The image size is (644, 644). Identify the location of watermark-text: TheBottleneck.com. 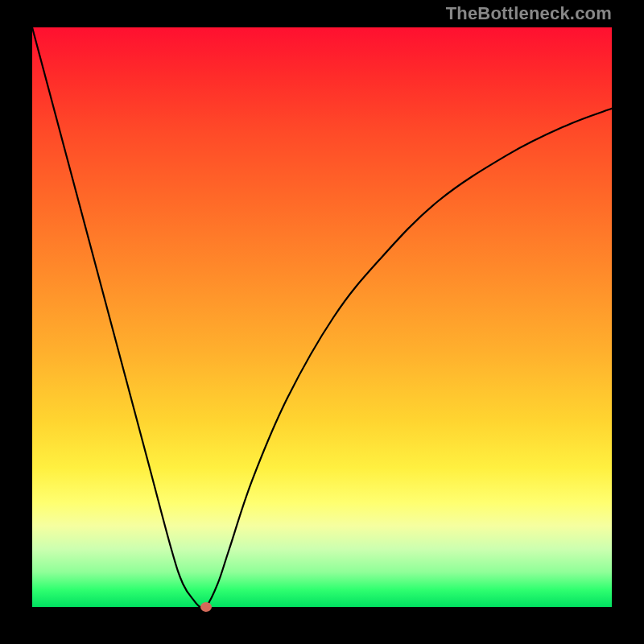
(529, 14).